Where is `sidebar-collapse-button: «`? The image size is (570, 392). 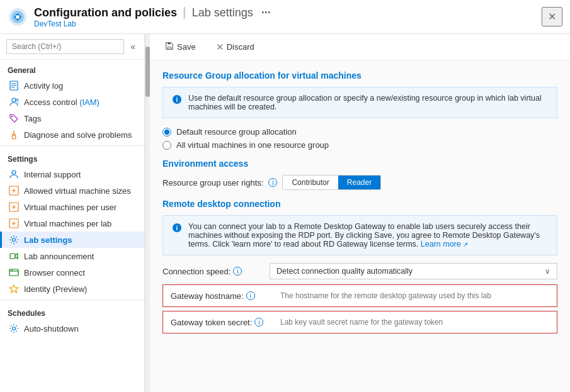 sidebar-collapse-button: « is located at coordinates (133, 47).